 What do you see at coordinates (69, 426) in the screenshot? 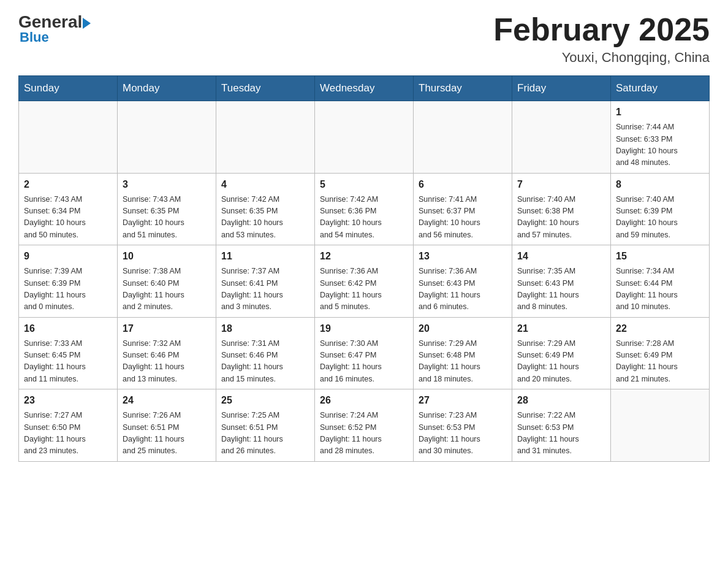
I see `calendar-cell: 23Sunrise: 7:27 AMSunset: 6:50 PMDayligh…` at bounding box center [69, 426].